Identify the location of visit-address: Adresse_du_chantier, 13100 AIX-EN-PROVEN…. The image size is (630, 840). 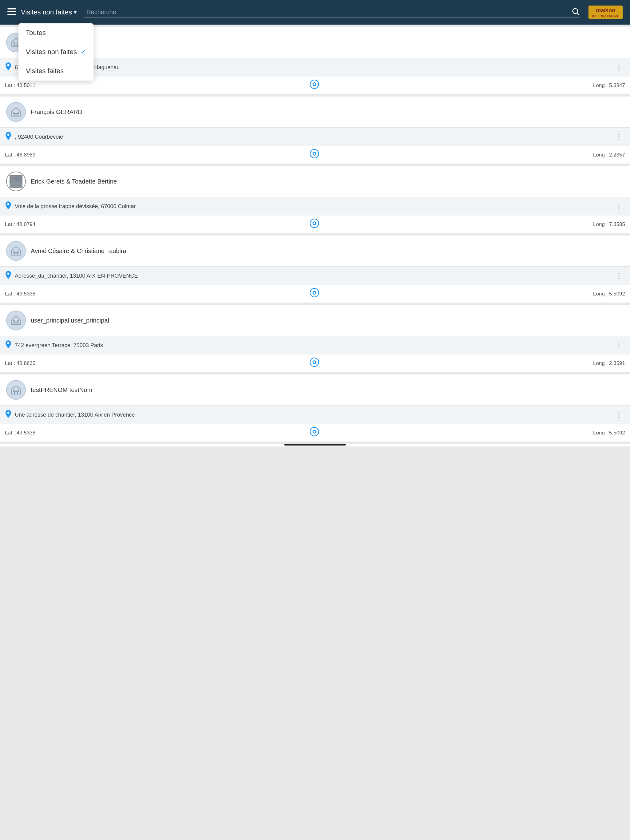
(312, 276).